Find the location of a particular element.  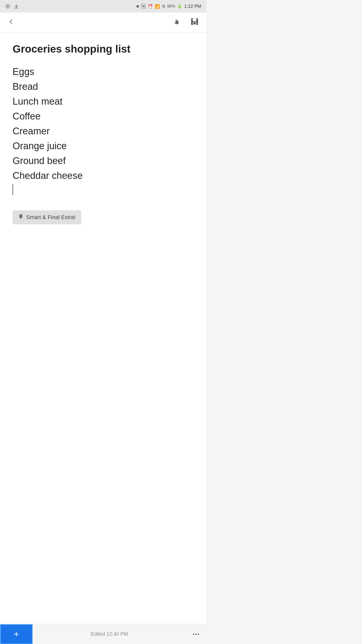

pin-icon is located at coordinates (21, 217).